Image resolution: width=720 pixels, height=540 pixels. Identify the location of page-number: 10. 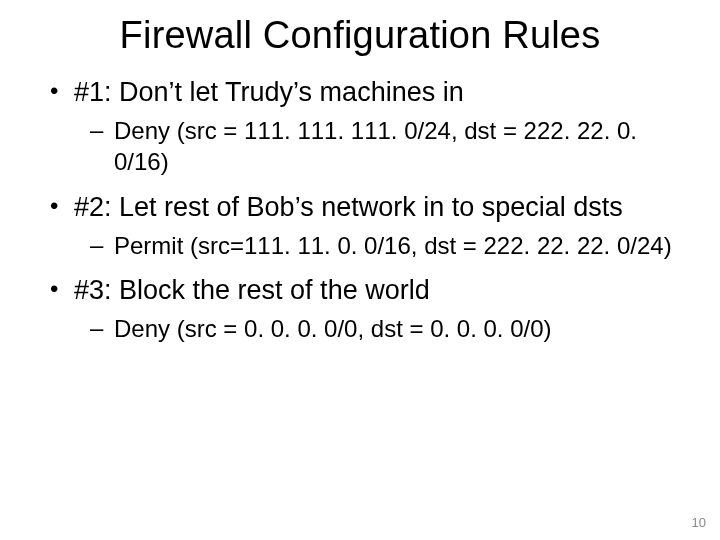
(699, 522).